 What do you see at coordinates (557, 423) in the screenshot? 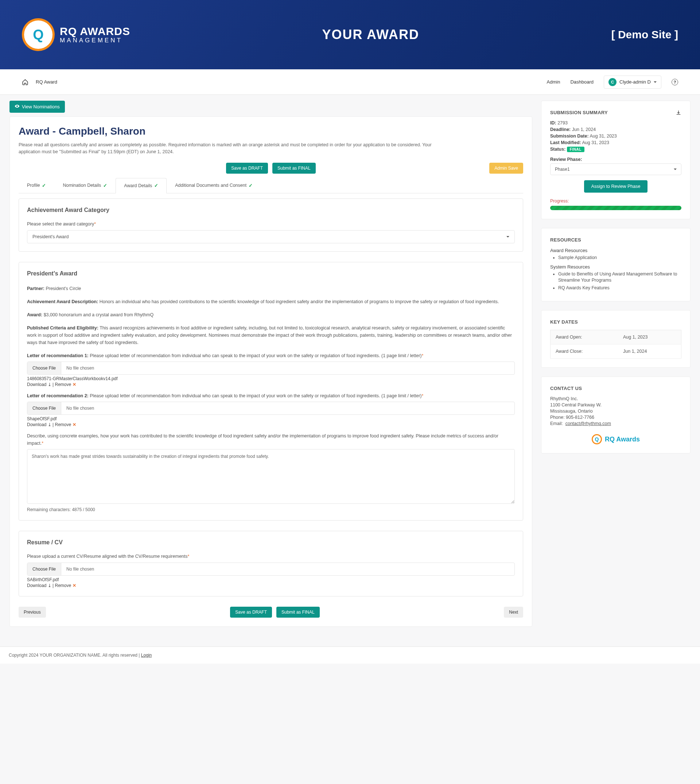
I see `contact-email-label: Email:` at bounding box center [557, 423].